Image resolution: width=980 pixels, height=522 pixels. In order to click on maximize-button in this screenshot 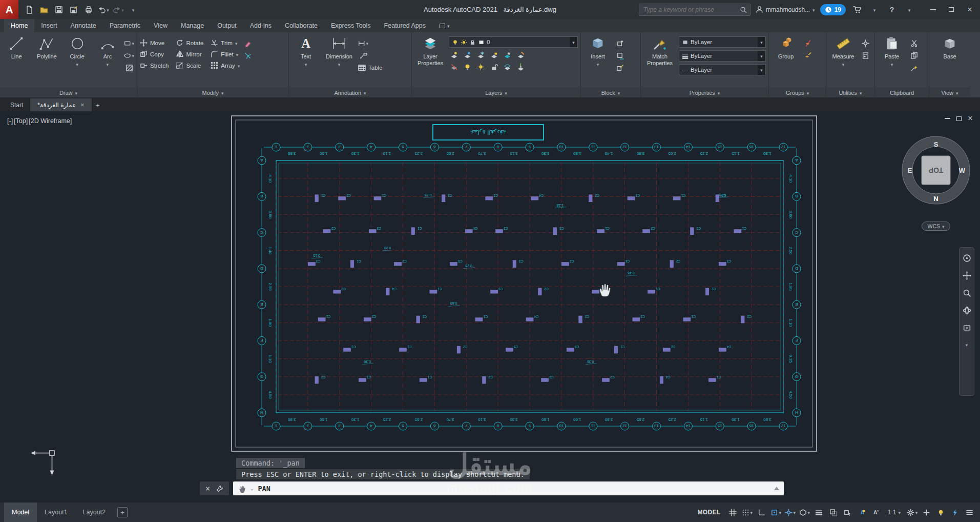, I will do `click(951, 9)`.